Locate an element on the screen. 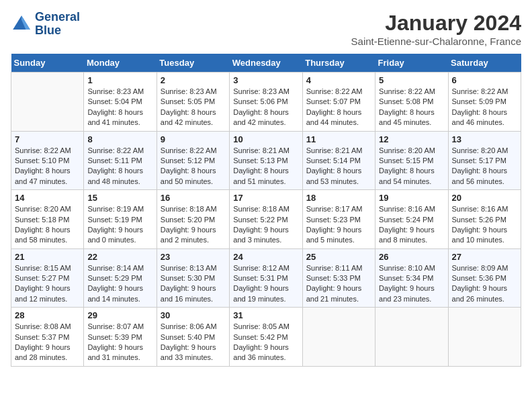  day-info: Sunrise: 8:22 AMSunset: 5:08 PMDaylight:… is located at coordinates (411, 107).